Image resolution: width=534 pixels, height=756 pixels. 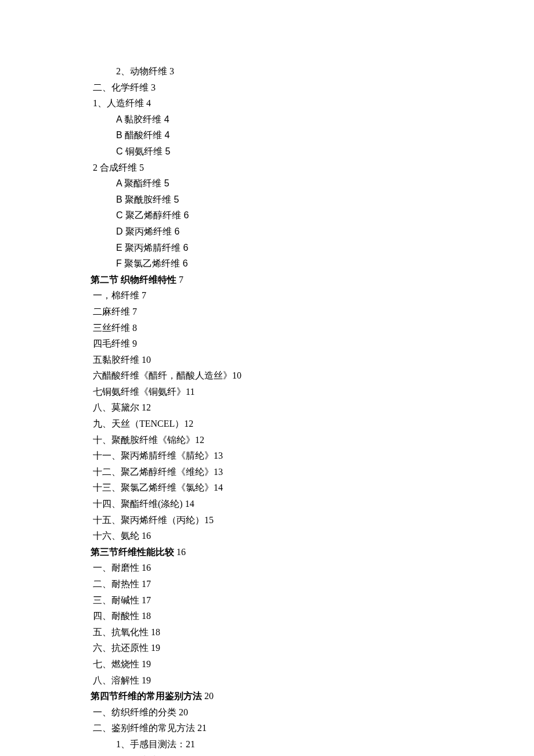 I want to click on toc-item: F 聚氯乙烯纤维 6, so click(x=290, y=264).